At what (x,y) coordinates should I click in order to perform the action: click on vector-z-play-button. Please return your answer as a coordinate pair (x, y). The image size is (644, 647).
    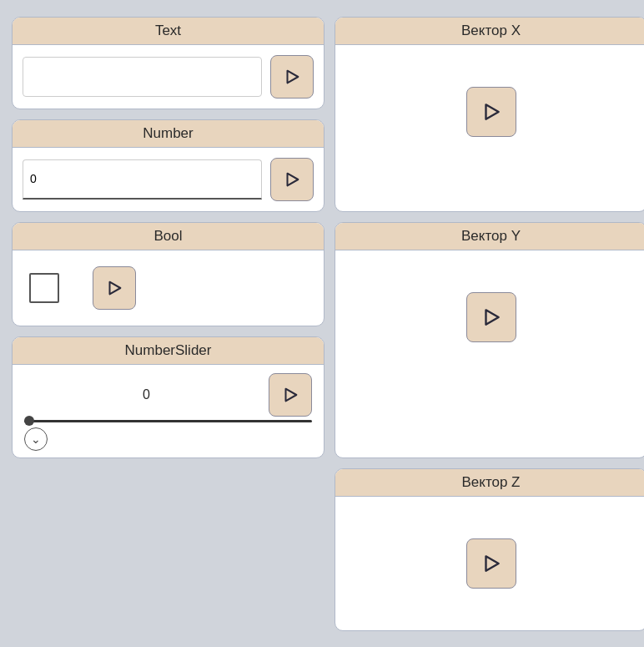
    Looking at the image, I should click on (491, 564).